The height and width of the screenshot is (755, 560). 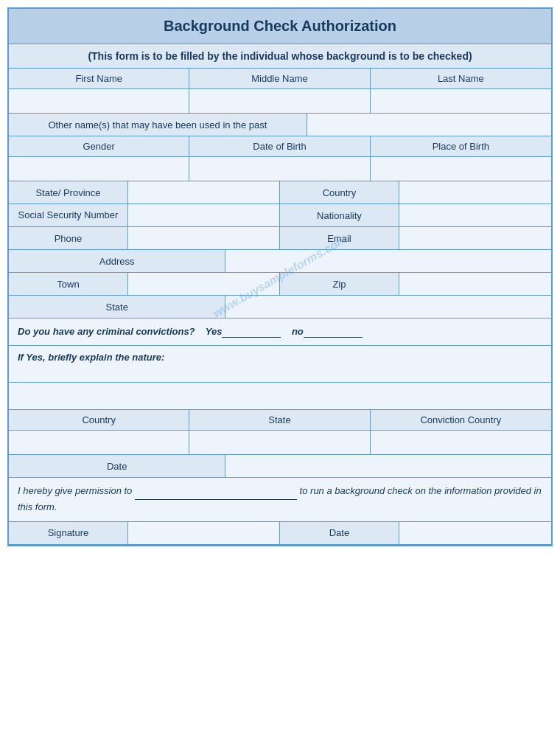 What do you see at coordinates (117, 466) in the screenshot?
I see `date-label: Date` at bounding box center [117, 466].